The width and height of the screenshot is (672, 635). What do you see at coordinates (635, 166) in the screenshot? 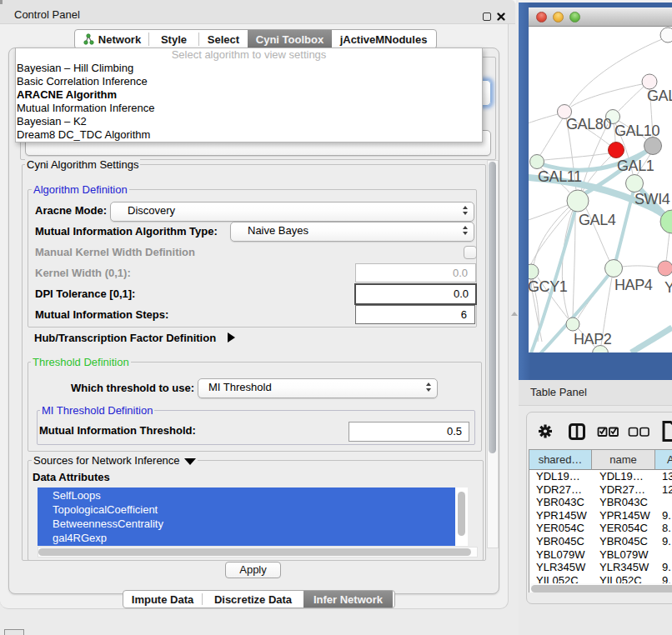
I see `svg-text: GAL1` at bounding box center [635, 166].